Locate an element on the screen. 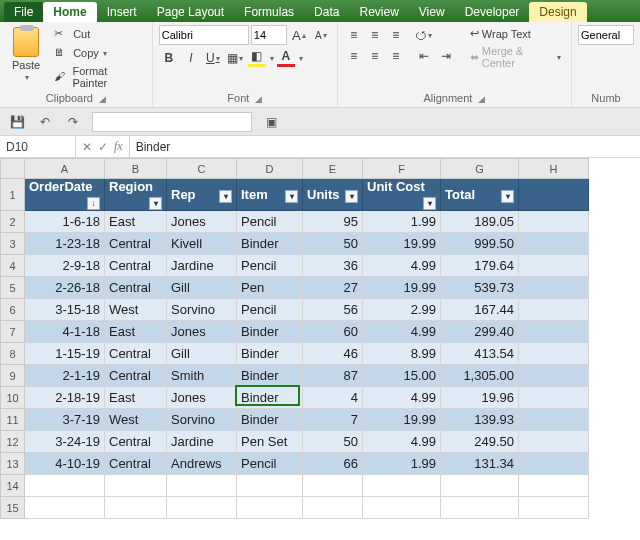  row-header-4: 4 is located at coordinates (13, 266).